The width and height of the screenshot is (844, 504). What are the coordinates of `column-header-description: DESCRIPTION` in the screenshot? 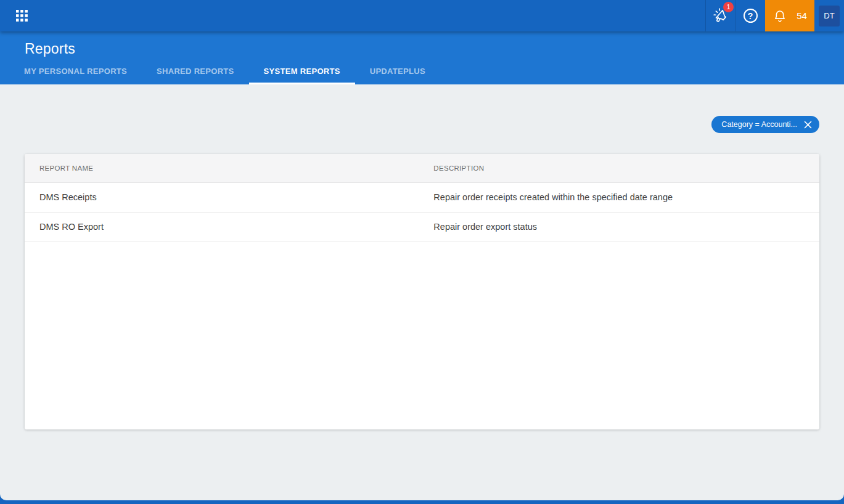 It's located at (619, 168).